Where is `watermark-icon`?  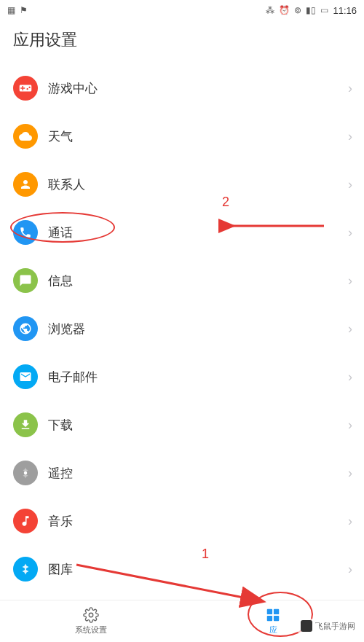
watermark-icon is located at coordinates (306, 626).